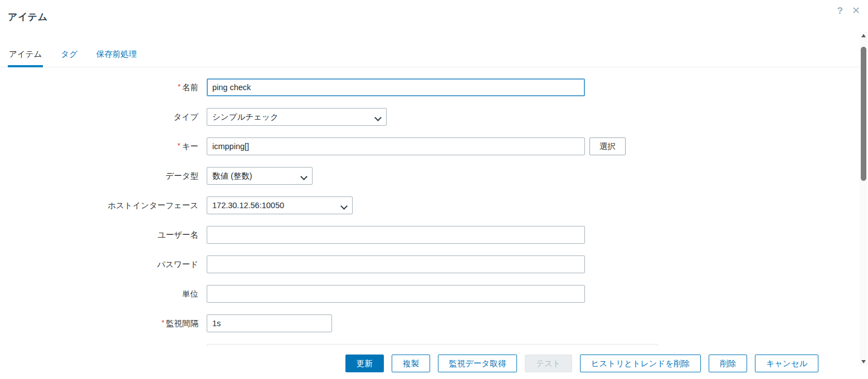  What do you see at coordinates (248, 205) in the screenshot?
I see `host-interface-select-value: 172.30.12.56:10050` at bounding box center [248, 205].